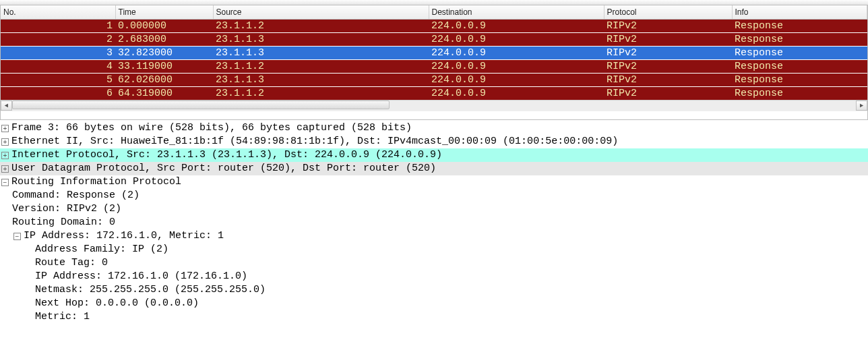 The height and width of the screenshot is (342, 868). I want to click on rip-route-entry: − IP Address: 172.16.1.0, Metric: 1, so click(434, 236).